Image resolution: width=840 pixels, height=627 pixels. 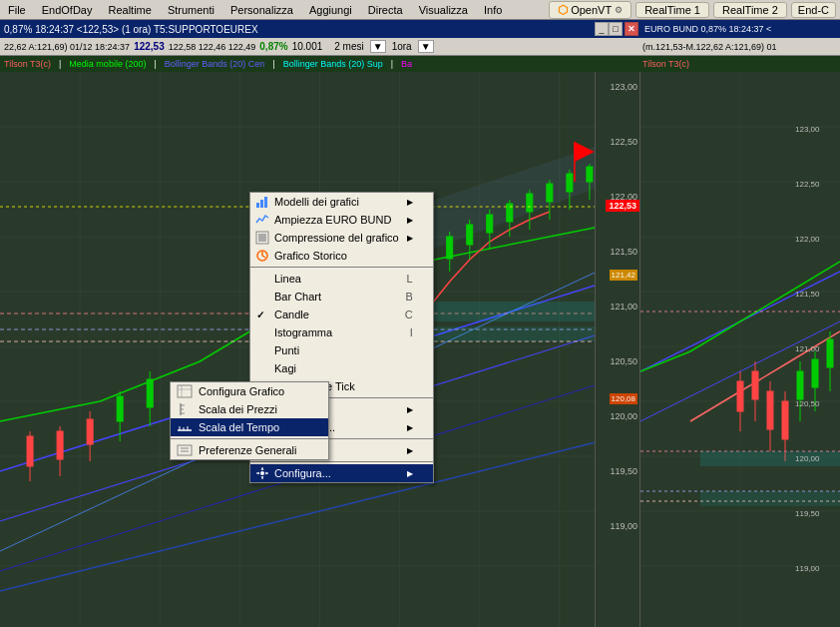 I want to click on indicator-sep2: |, so click(x=155, y=64).